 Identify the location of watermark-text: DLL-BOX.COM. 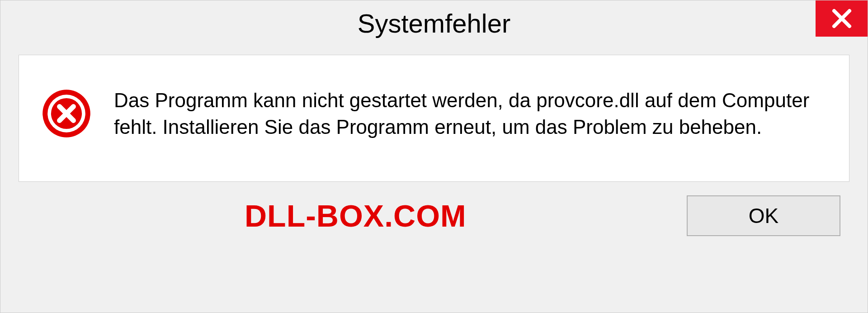
(355, 216).